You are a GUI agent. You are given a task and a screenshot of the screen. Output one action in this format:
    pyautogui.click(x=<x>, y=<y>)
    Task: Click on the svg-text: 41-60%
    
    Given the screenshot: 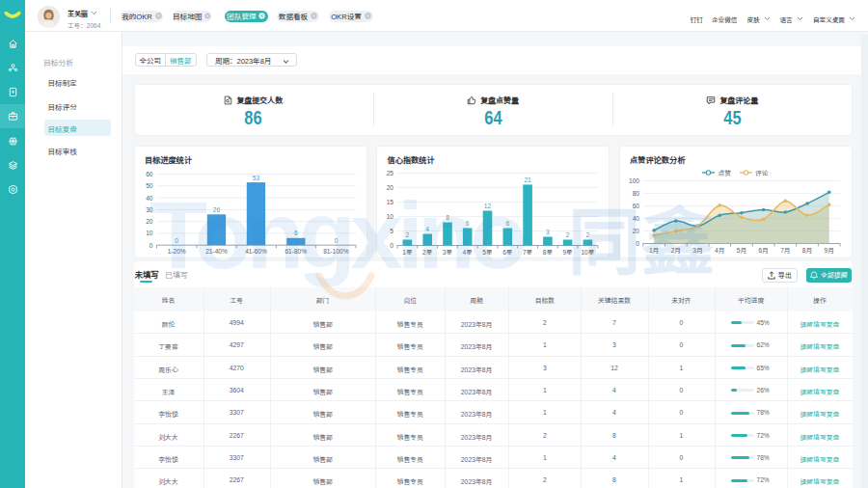 What is the action you would take?
    pyautogui.click(x=257, y=251)
    